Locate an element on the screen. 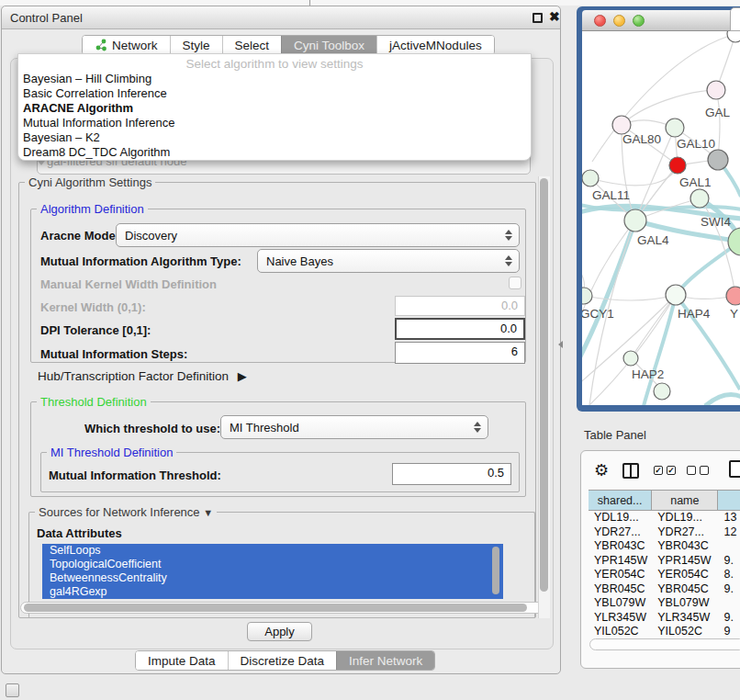  tab-impute-data: Impute Data is located at coordinates (182, 660).